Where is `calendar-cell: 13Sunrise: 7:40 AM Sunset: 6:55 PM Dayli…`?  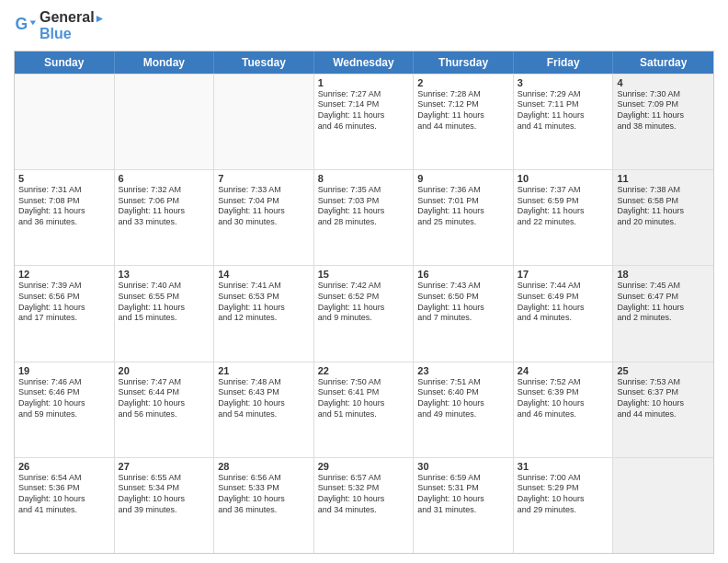
calendar-cell: 13Sunrise: 7:40 AM Sunset: 6:55 PM Dayli… is located at coordinates (165, 313).